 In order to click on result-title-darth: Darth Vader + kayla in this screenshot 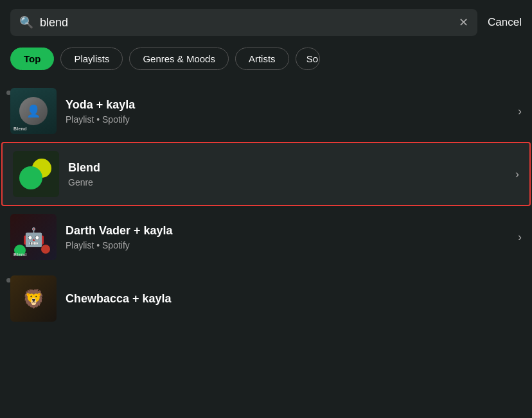, I will do `click(287, 231)`.